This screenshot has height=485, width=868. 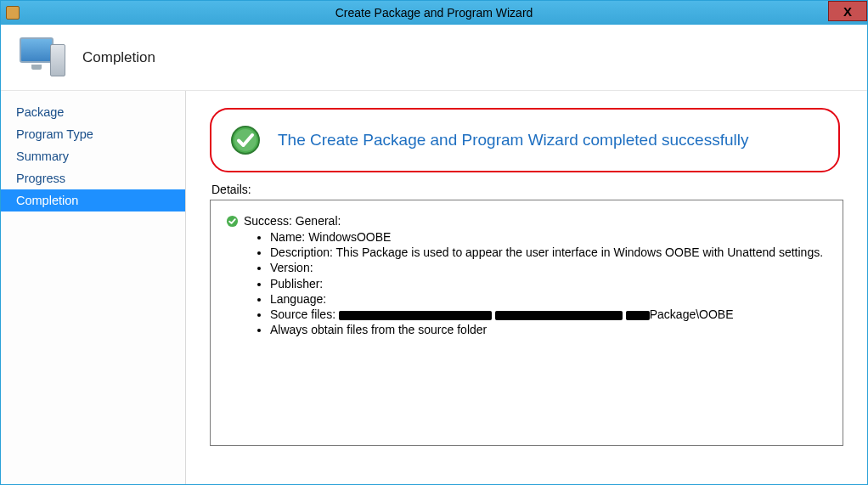 What do you see at coordinates (549, 314) in the screenshot?
I see `detail-source-files: Source files: Package\OOBE` at bounding box center [549, 314].